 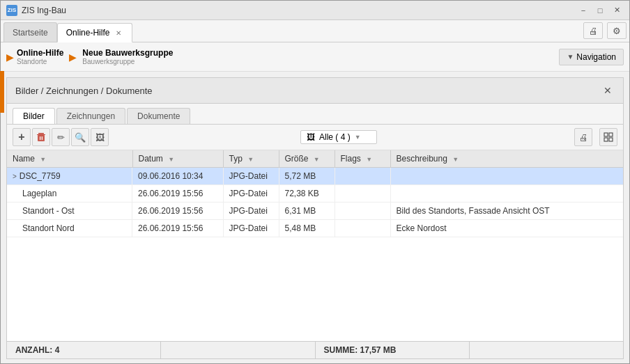 What do you see at coordinates (70, 159) in the screenshot?
I see `col-header-name: Name ▼` at bounding box center [70, 159].